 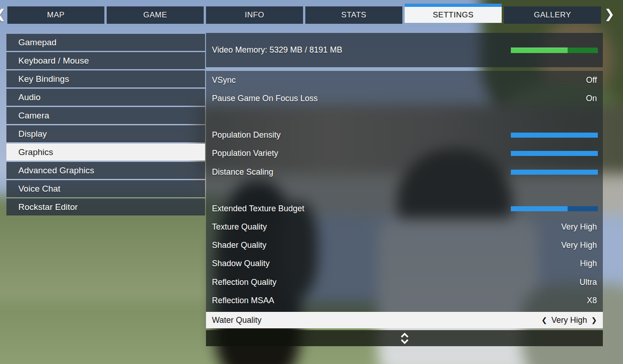 What do you see at coordinates (311, 14) in the screenshot?
I see `tab-bar-container: ❮ MAPGAMEINFOSTATSSETTINGSGALLERY ❯` at bounding box center [311, 14].